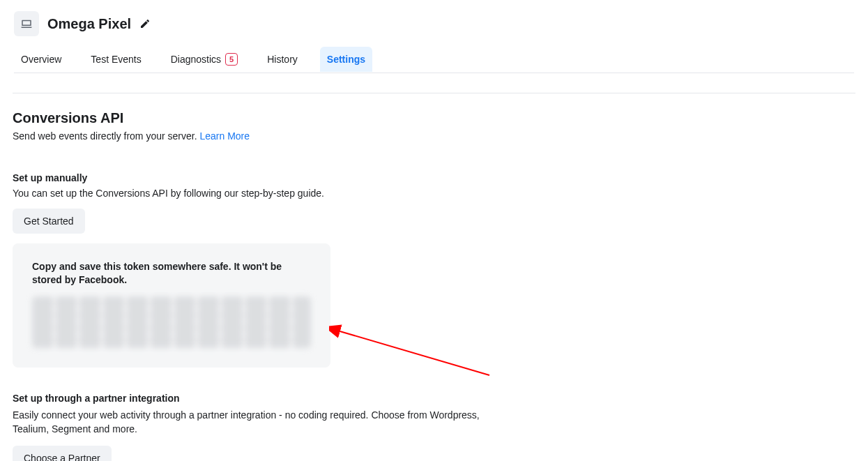 This screenshot has height=461, width=868. I want to click on section-title: Conversions API, so click(434, 119).